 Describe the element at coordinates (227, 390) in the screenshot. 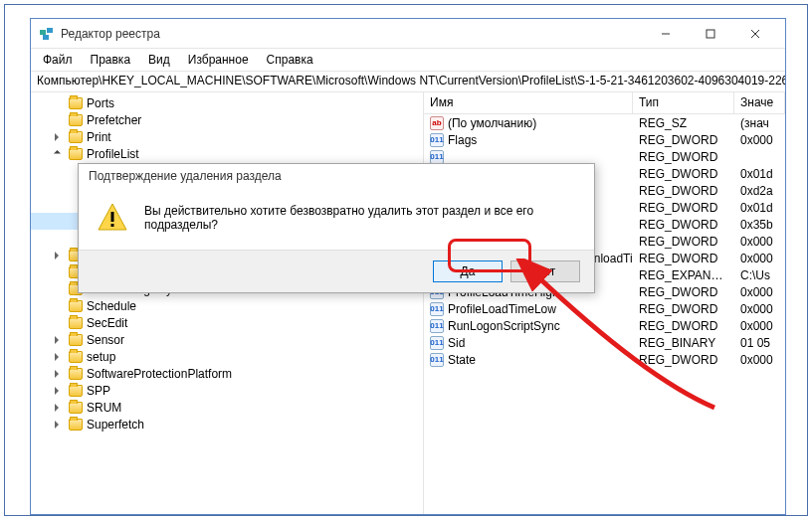

I see `tree-item: SPP` at that location.